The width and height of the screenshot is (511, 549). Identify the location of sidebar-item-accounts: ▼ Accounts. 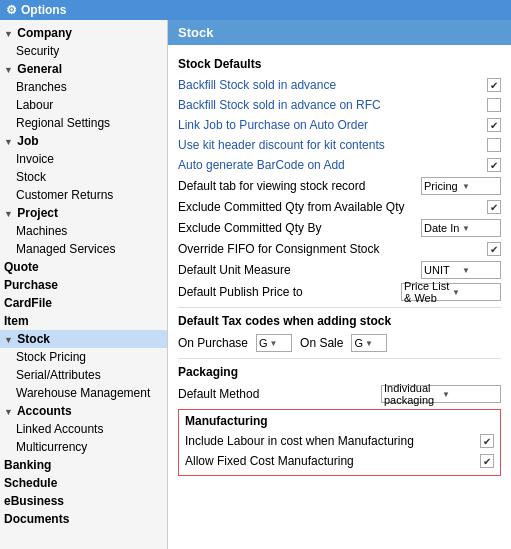
(84, 411).